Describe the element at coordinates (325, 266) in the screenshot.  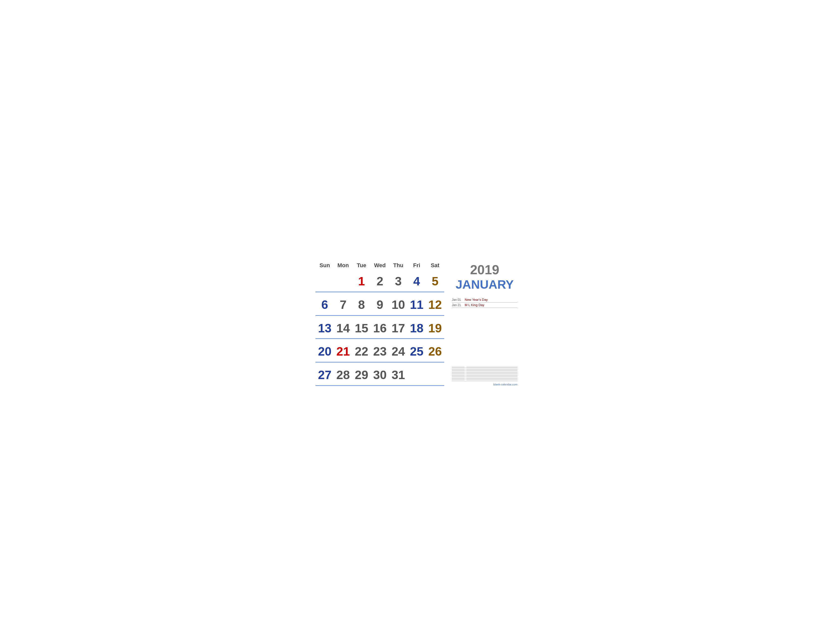
I see `day-header-sun: Sun` at that location.